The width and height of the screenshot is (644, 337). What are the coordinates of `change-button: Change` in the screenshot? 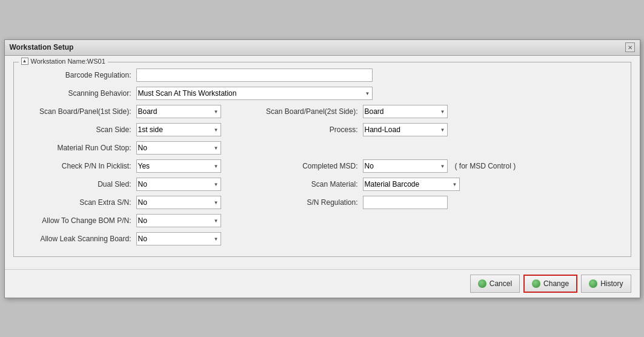 It's located at (550, 284).